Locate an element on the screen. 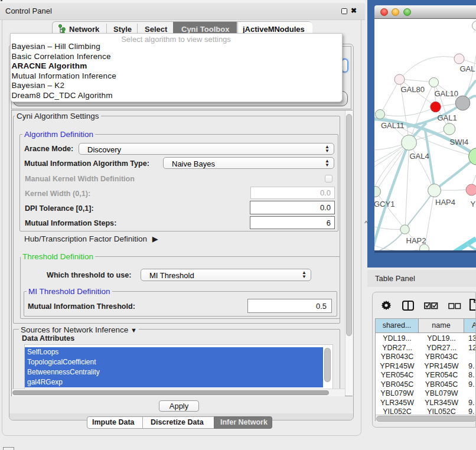  svg-text: GAL4 is located at coordinates (419, 156).